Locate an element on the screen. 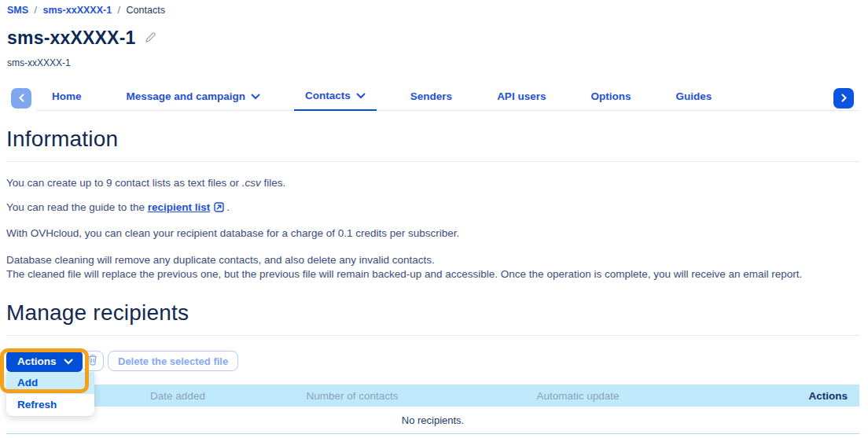 The image size is (868, 438). delete-selected-file-button: Delete the selected file is located at coordinates (173, 361).